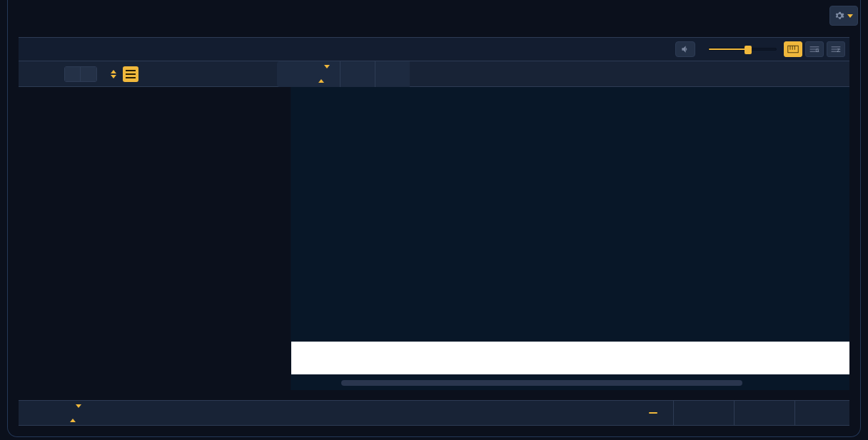 Image resolution: width=868 pixels, height=440 pixels. I want to click on group-mute-button, so click(73, 74).